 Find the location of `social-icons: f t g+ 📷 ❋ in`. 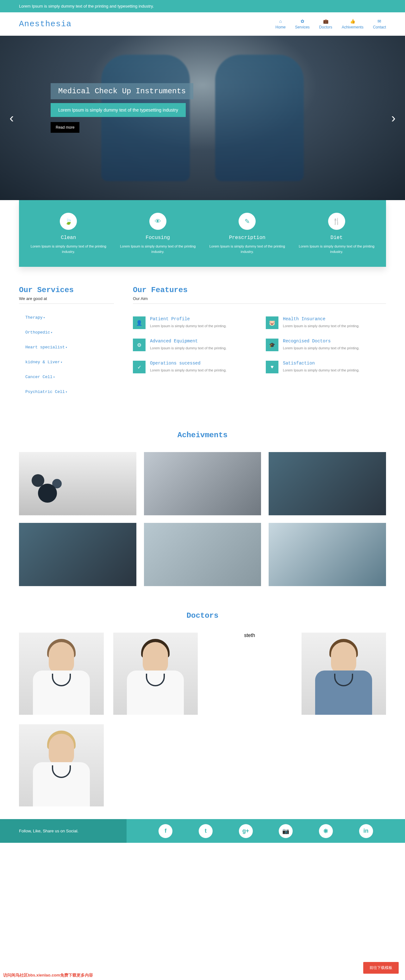

social-icons: f t g+ 📷 ❋ in is located at coordinates (266, 831).